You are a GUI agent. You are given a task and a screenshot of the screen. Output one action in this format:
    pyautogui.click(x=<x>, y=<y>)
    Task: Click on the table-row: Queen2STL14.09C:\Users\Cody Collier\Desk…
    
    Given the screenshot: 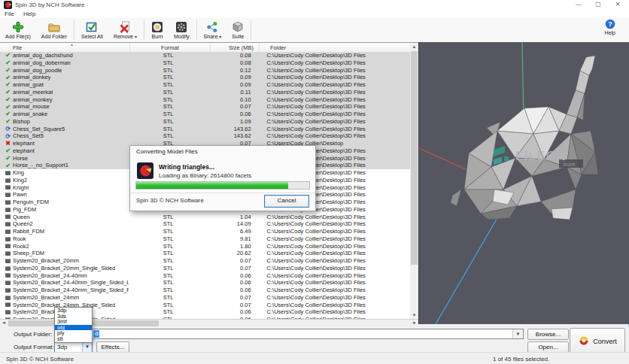 What is the action you would take?
    pyautogui.click(x=205, y=224)
    